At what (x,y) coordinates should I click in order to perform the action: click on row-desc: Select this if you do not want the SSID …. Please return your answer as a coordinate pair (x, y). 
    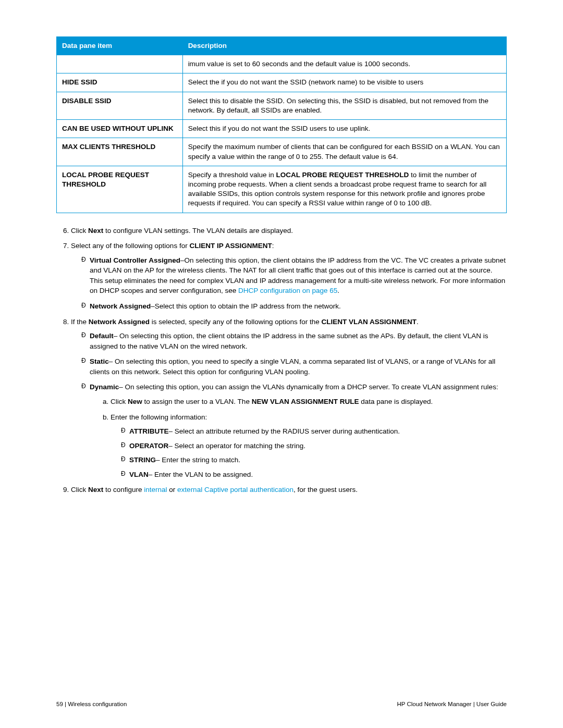
    Looking at the image, I should click on (344, 129).